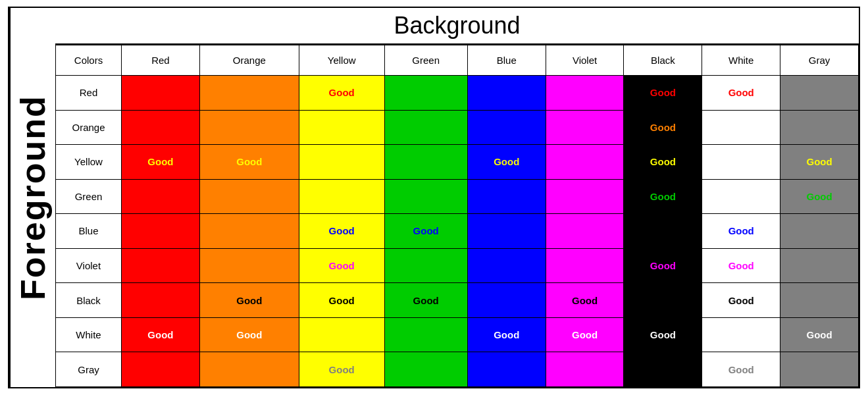  Describe the element at coordinates (249, 128) in the screenshot. I see `cell-orange-orange` at that location.